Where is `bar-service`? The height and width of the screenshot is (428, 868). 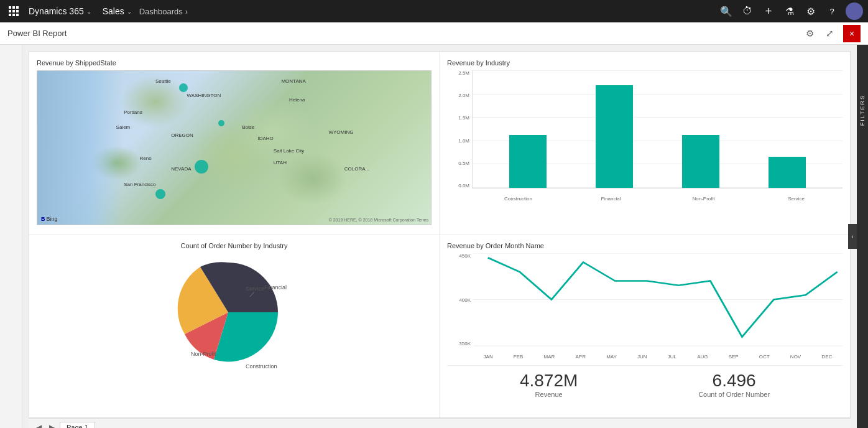 bar-service is located at coordinates (787, 172).